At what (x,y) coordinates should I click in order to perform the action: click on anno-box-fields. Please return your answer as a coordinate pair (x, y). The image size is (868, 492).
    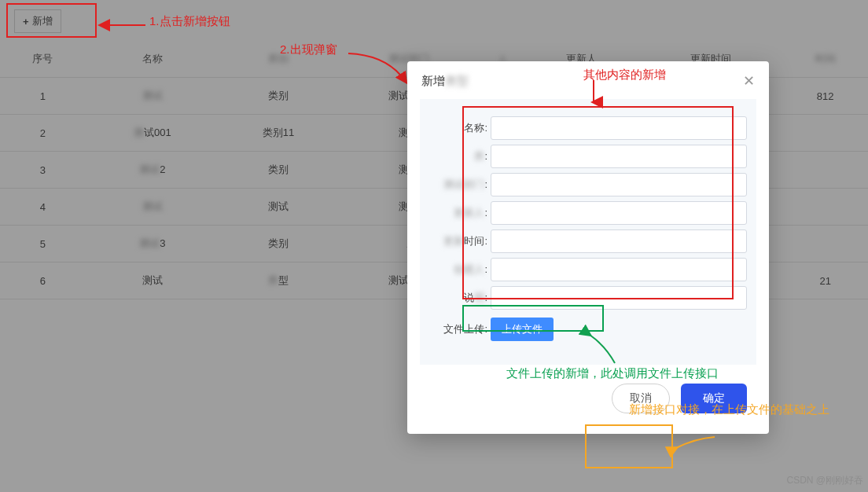
    Looking at the image, I should click on (598, 203).